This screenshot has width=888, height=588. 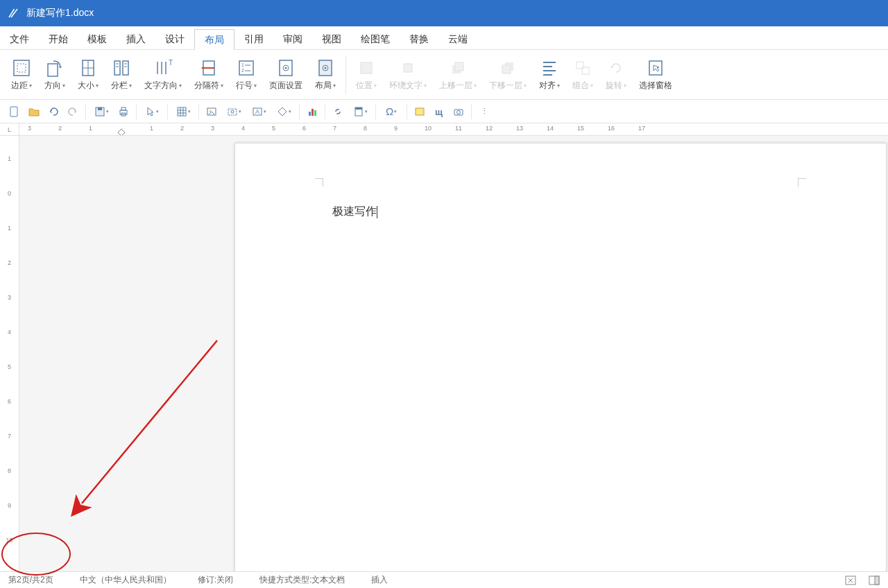 I want to click on header-icon, so click(x=359, y=112).